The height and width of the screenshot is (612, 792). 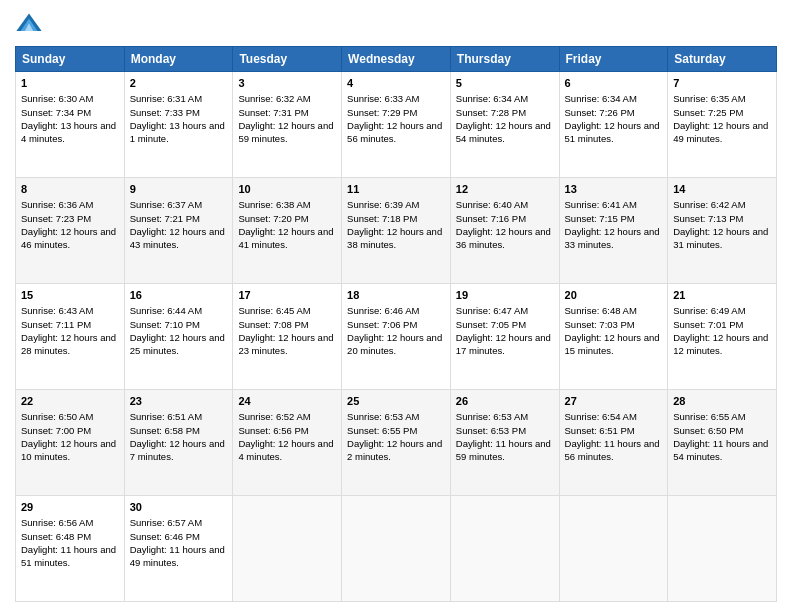 What do you see at coordinates (273, 218) in the screenshot?
I see `sunset: Sunset: 7:20 PM` at bounding box center [273, 218].